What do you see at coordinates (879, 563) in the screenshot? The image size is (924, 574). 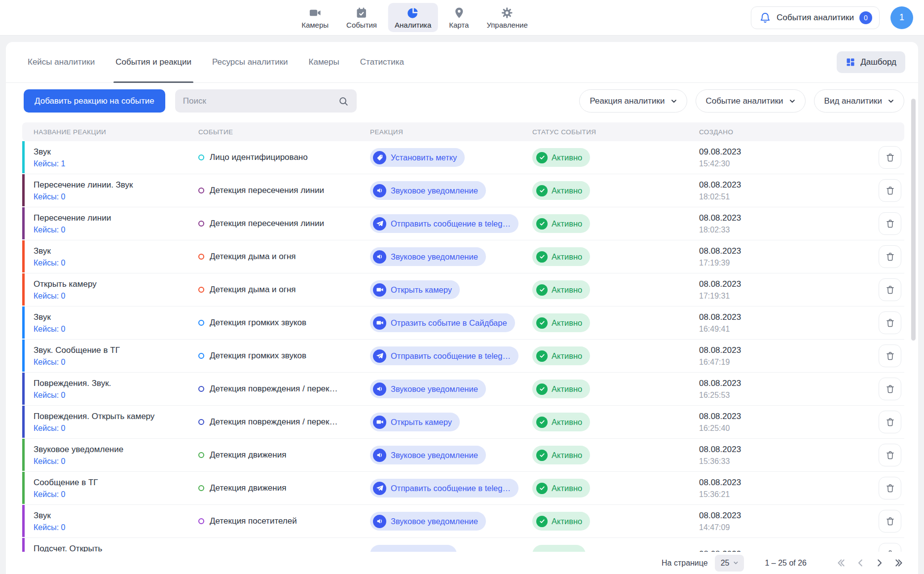 I see `next-page-button` at bounding box center [879, 563].